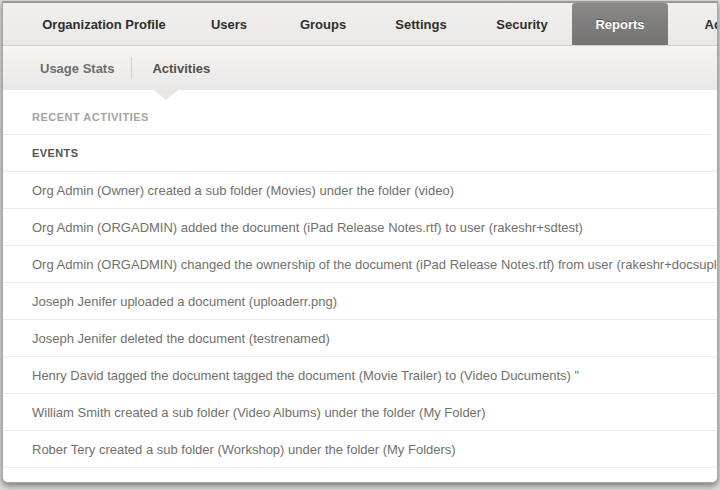 The height and width of the screenshot is (490, 720). I want to click on activity-row: William Smith created a sub folder (Vide…, so click(360, 412).